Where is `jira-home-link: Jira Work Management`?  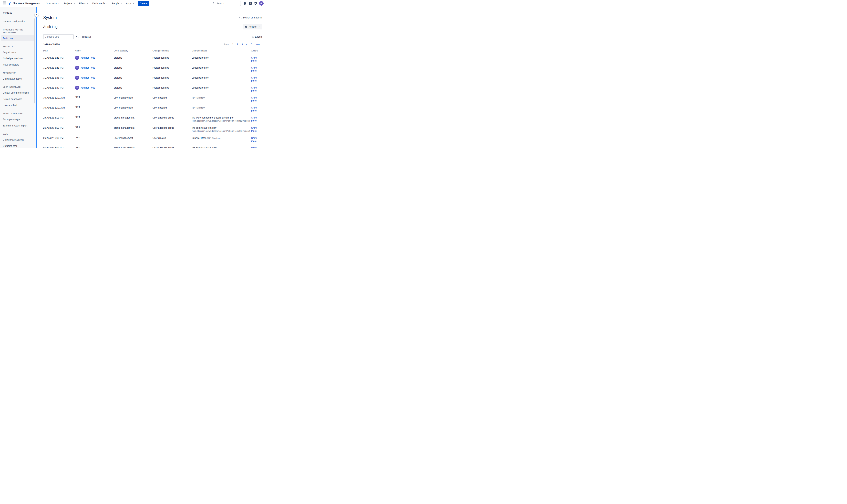
jira-home-link: Jira Work Management is located at coordinates (24, 3).